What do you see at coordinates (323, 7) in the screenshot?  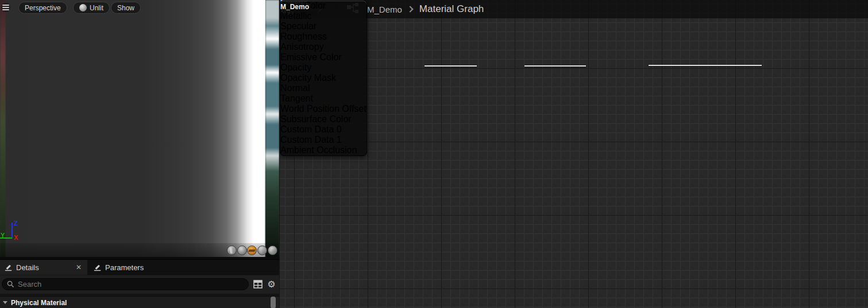 I see `node-result-header: M_Demo` at bounding box center [323, 7].